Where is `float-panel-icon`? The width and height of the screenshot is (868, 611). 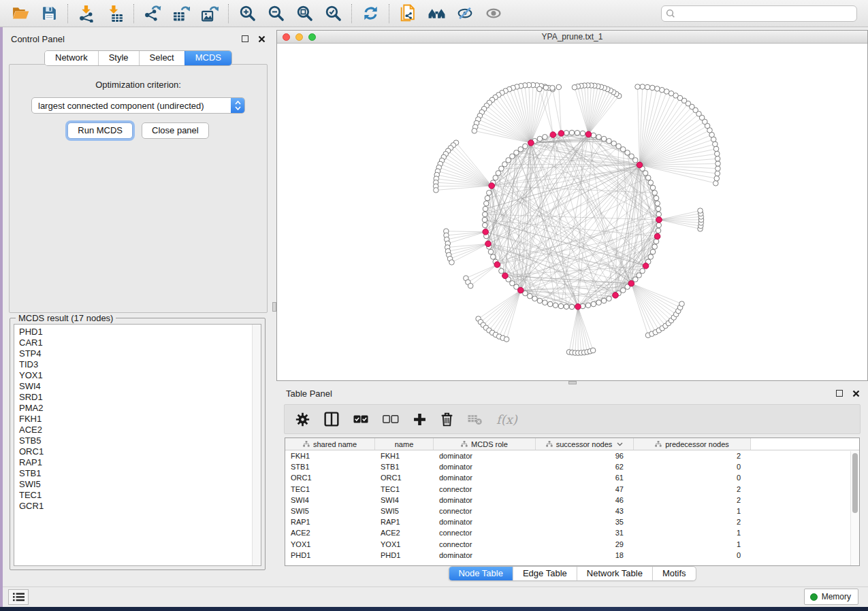 float-panel-icon is located at coordinates (245, 39).